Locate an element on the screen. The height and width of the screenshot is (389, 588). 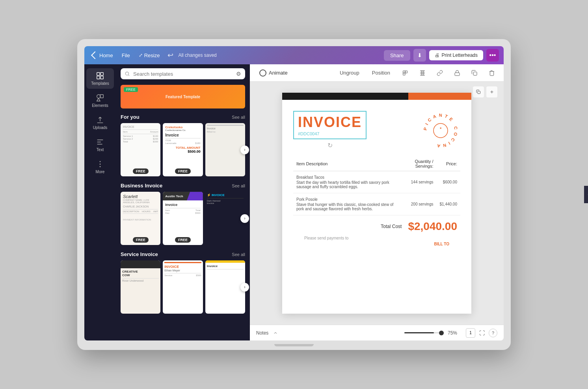
sidebar-item-uploads: Uploads is located at coordinates (100, 123).